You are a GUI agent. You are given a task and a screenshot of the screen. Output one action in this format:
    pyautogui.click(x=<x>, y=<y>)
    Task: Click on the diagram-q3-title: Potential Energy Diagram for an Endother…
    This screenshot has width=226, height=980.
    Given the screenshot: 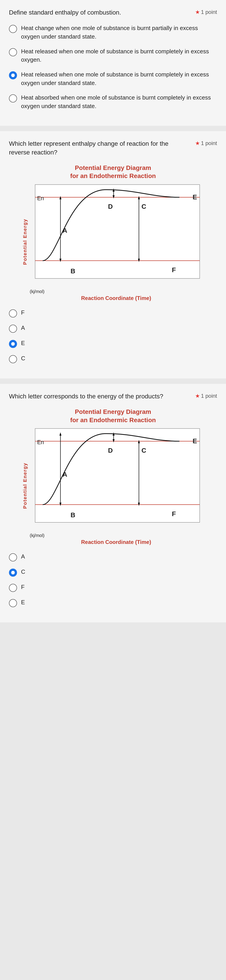 What is the action you would take?
    pyautogui.click(x=113, y=416)
    